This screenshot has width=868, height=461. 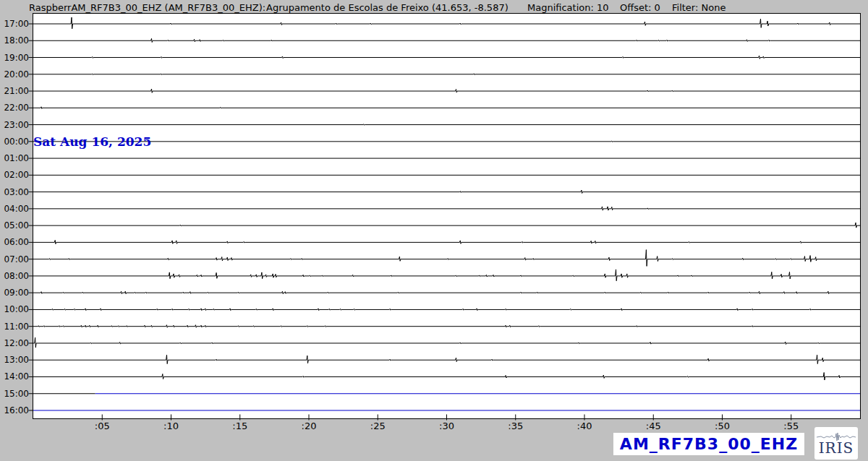 What do you see at coordinates (447, 426) in the screenshot?
I see `minute-label: :30` at bounding box center [447, 426].